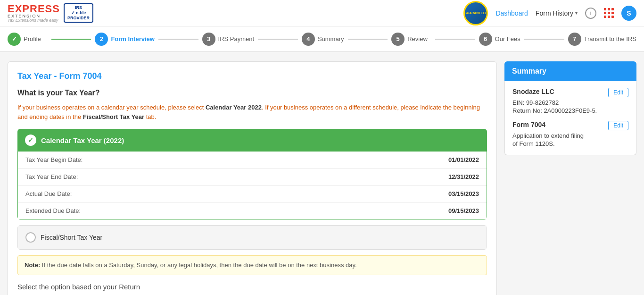  Describe the element at coordinates (34, 9) in the screenshot. I see `logo-express-text: EXPRESS` at that location.